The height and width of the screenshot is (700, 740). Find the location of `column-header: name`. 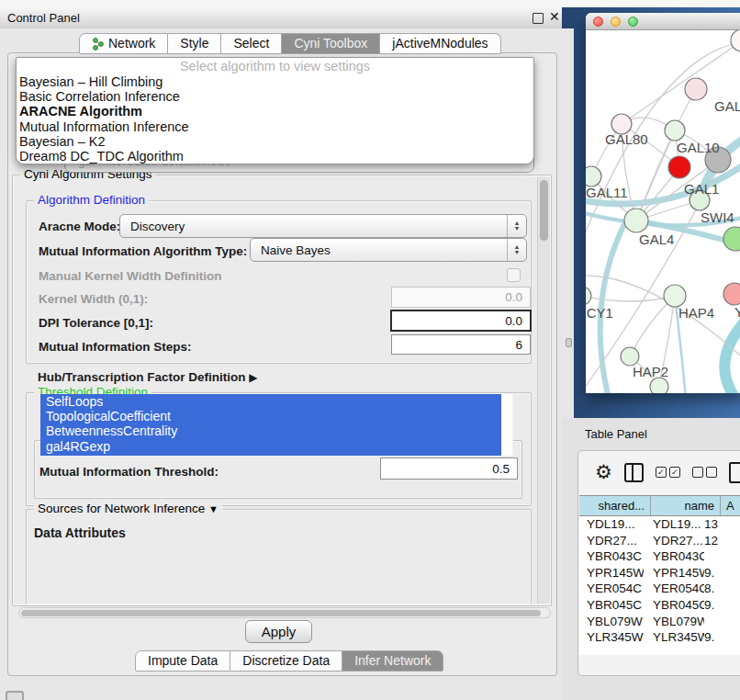

column-header: name is located at coordinates (686, 505).